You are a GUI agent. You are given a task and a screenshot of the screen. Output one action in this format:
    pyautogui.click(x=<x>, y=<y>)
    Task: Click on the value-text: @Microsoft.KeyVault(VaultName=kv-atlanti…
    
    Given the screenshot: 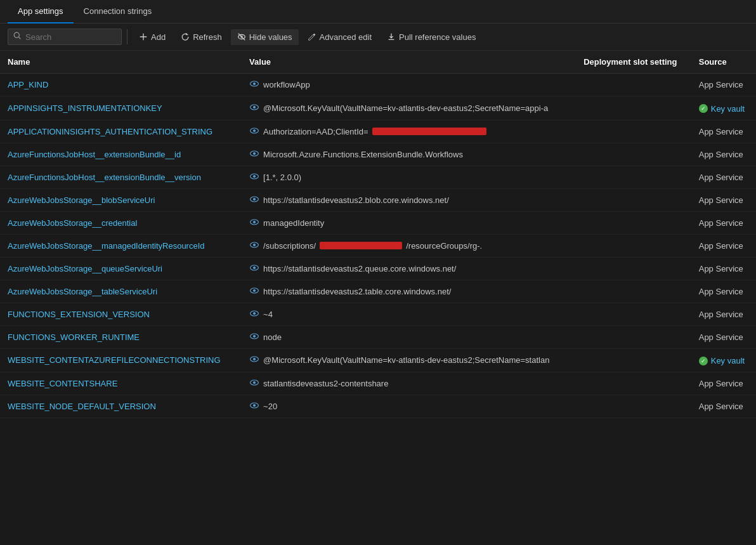 What is the action you would take?
    pyautogui.click(x=406, y=108)
    